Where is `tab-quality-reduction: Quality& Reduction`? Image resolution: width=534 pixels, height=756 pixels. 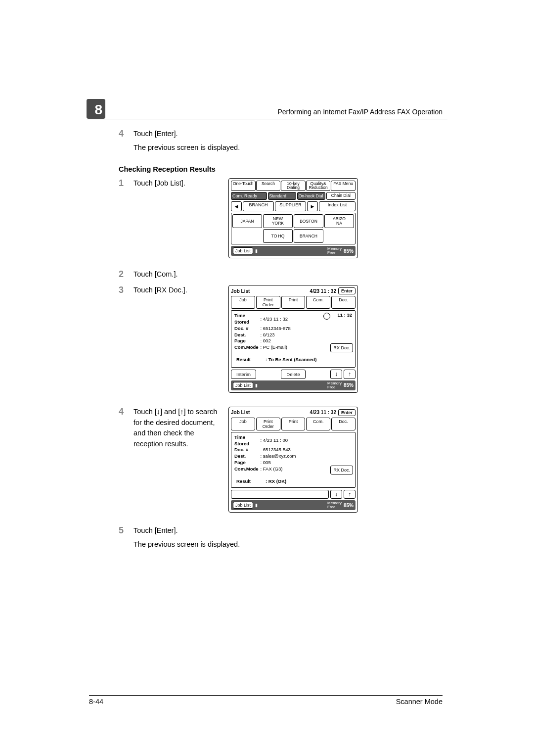 tab-quality-reduction: Quality& Reduction is located at coordinates (318, 186).